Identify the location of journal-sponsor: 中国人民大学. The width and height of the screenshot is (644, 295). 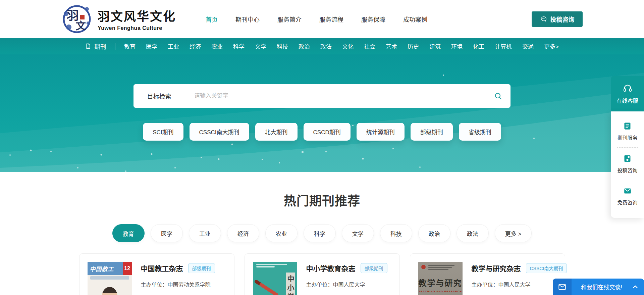
(515, 285).